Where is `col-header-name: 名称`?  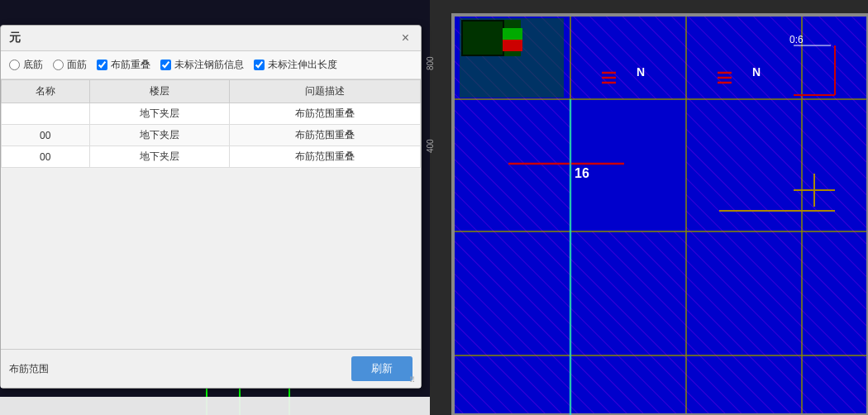 col-header-name: 名称 is located at coordinates (46, 92).